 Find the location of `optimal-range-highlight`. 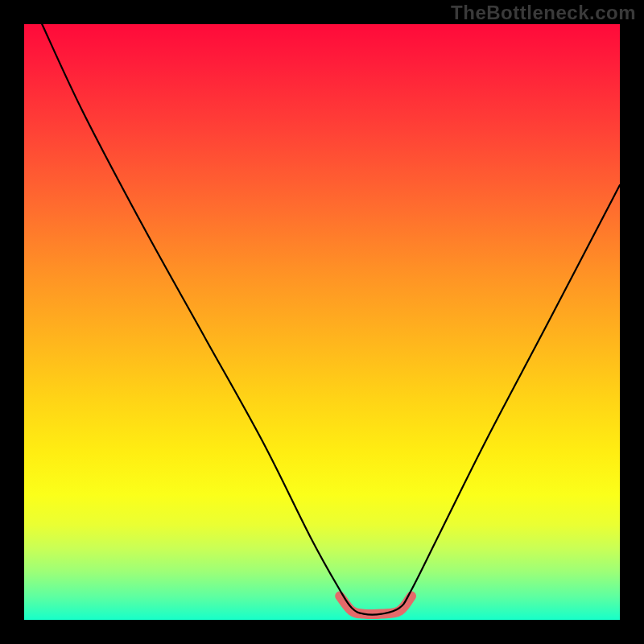

optimal-range-highlight is located at coordinates (375, 605).